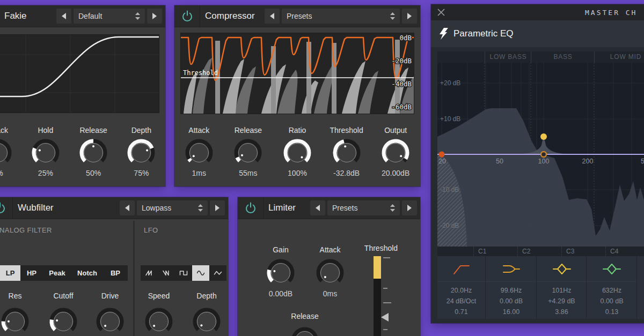 The height and width of the screenshot is (336, 644). What do you see at coordinates (330, 294) in the screenshot?
I see `attack-knob-value: 0ms` at bounding box center [330, 294].